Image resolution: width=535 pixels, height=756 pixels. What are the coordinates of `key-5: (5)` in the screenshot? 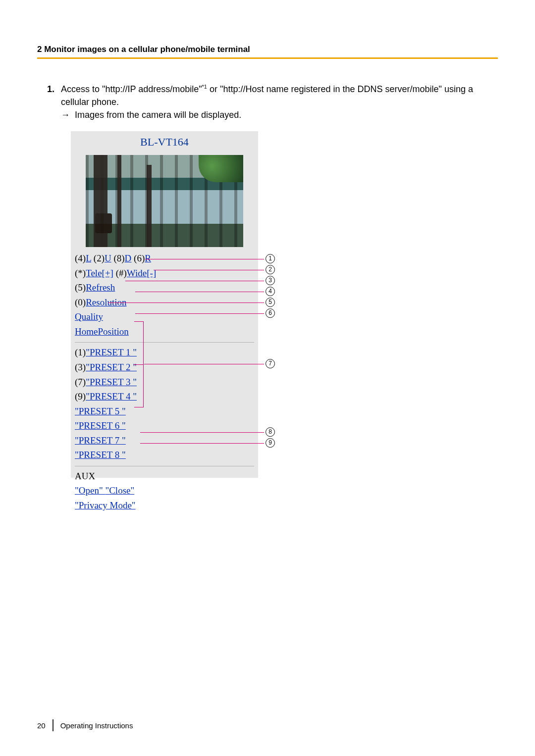 It's located at (80, 287).